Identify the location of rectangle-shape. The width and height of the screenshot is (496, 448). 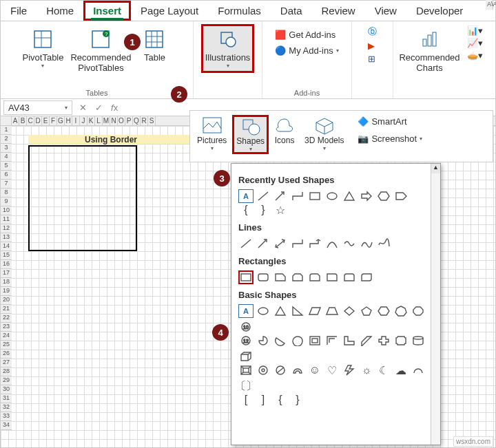
(246, 277).